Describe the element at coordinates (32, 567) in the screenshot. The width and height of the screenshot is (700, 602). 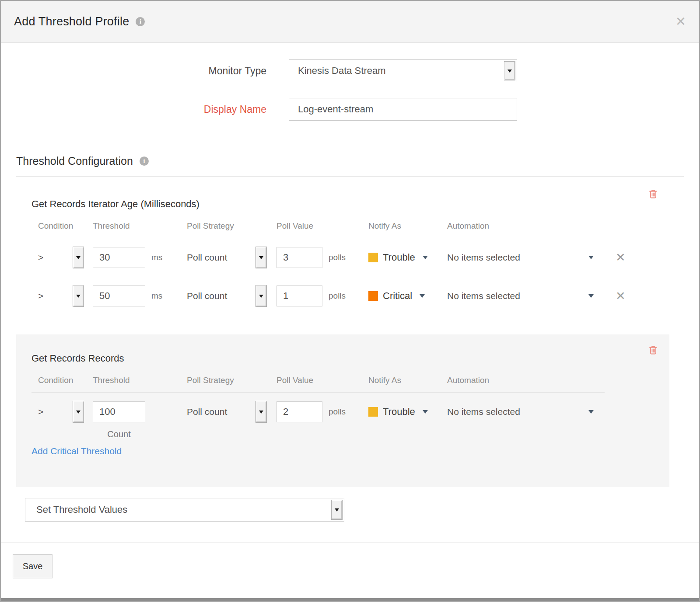
I see `save-button: Save` at that location.